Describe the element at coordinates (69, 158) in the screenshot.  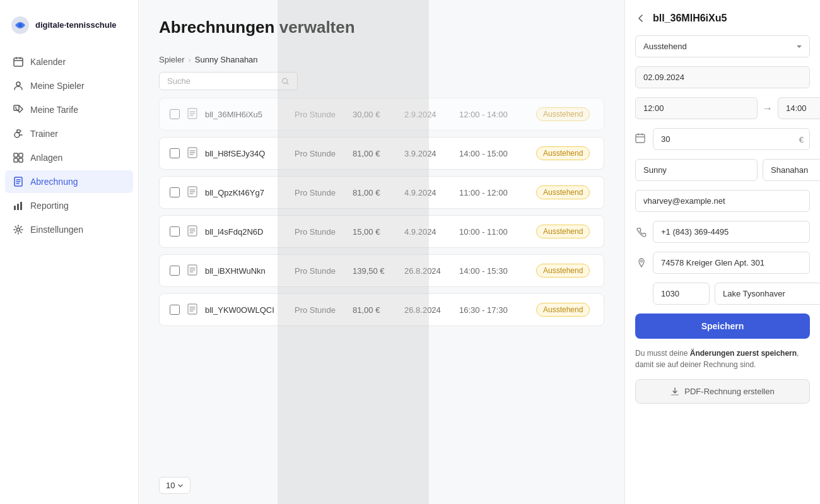
I see `sidebar-item-anlagen: Anlagen` at that location.